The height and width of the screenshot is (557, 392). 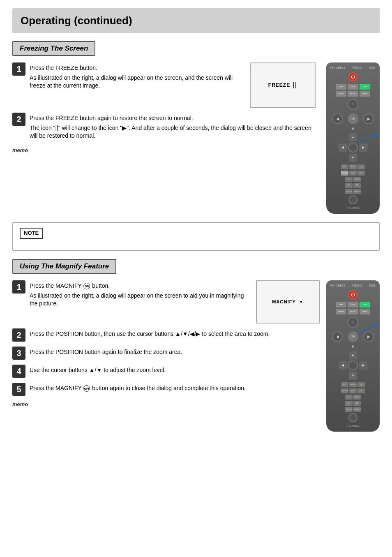 I want to click on rc-detail-btn: Detail, so click(x=341, y=87).